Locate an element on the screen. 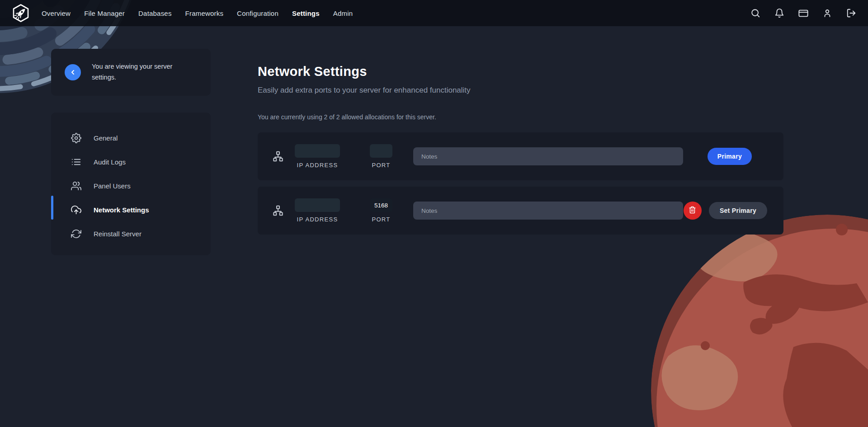 The image size is (868, 427). sidebar-item-reinstall-server: Reinstall Server is located at coordinates (131, 234).